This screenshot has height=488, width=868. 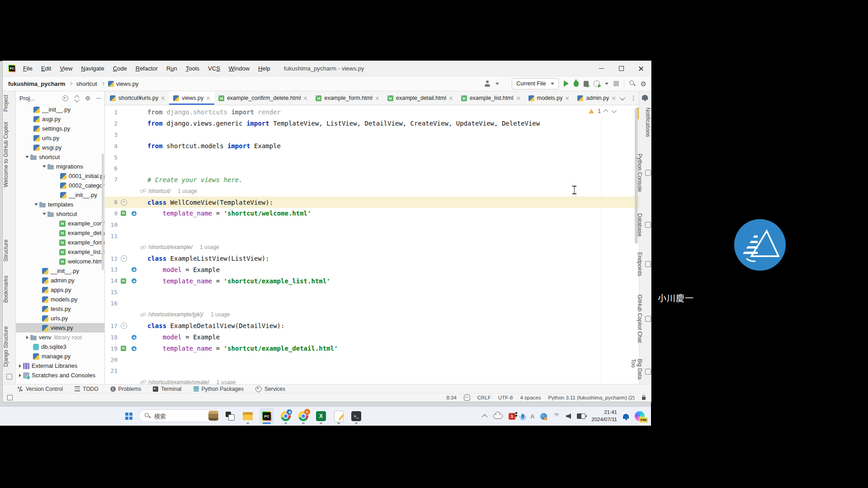 I want to click on chevron-down-icon, so click(x=607, y=84).